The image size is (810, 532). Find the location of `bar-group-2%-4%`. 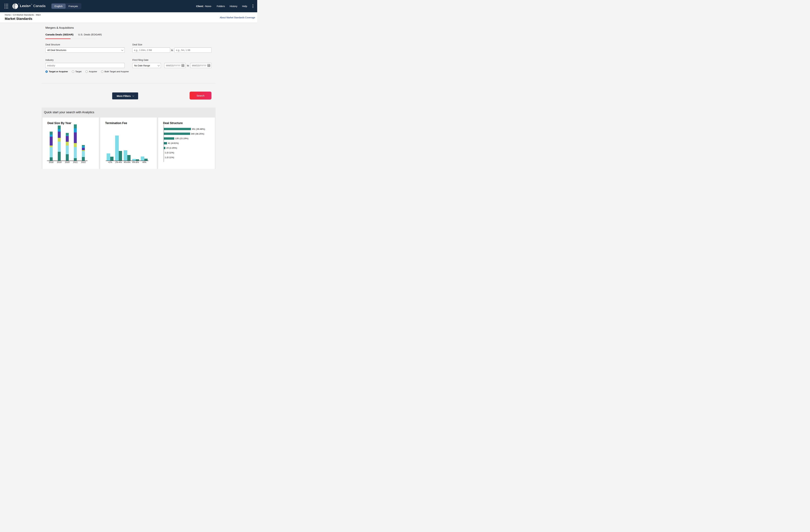

bar-group-2%-4% is located at coordinates (118, 148).